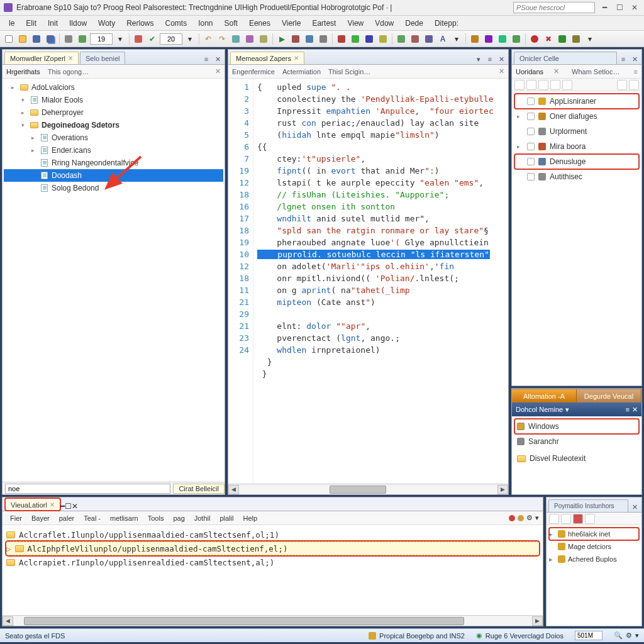  I want to click on panel-min-icon: ━, so click(63, 506).